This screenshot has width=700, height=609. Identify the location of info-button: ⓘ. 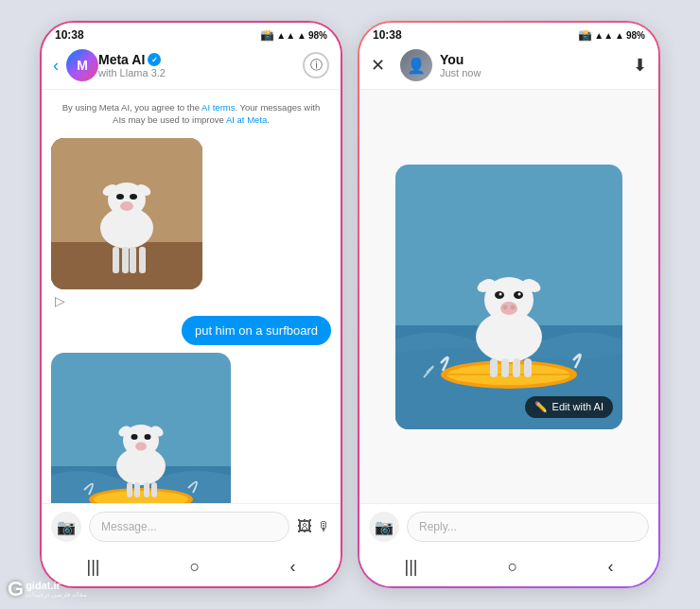
(316, 65).